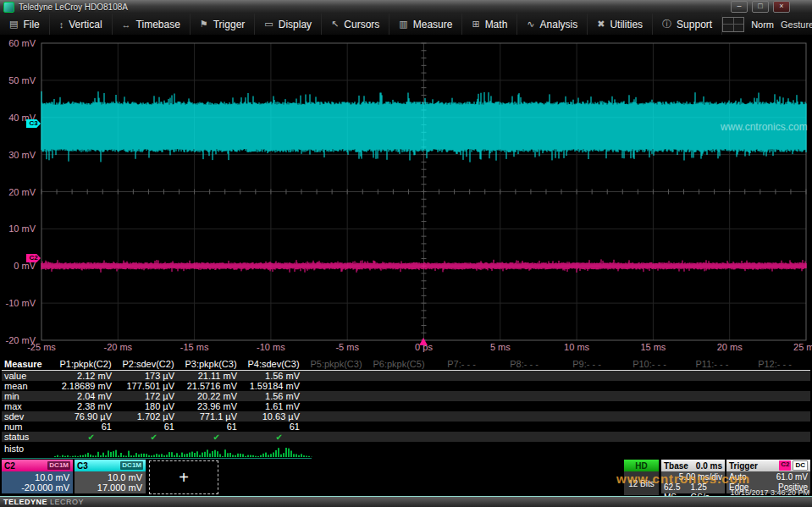 Image resolution: width=812 pixels, height=507 pixels. I want to click on c3-label: C3, so click(83, 466).